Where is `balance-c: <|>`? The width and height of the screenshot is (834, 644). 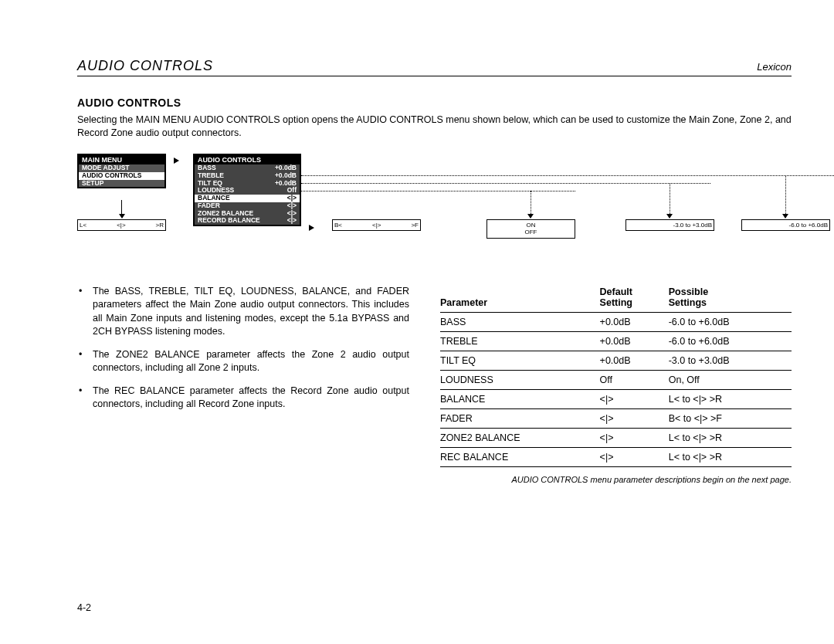 balance-c: <|> is located at coordinates (120, 225).